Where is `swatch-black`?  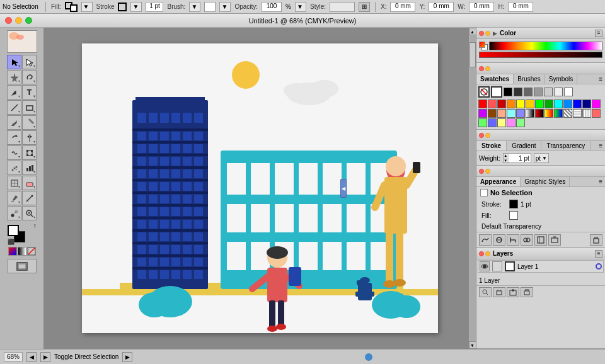
swatch-black is located at coordinates (508, 92).